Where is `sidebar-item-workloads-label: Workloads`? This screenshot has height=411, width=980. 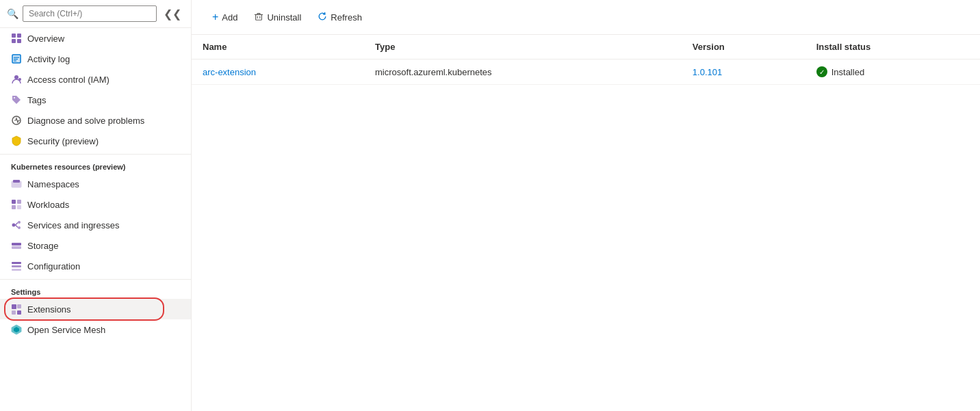 sidebar-item-workloads-label: Workloads is located at coordinates (48, 205).